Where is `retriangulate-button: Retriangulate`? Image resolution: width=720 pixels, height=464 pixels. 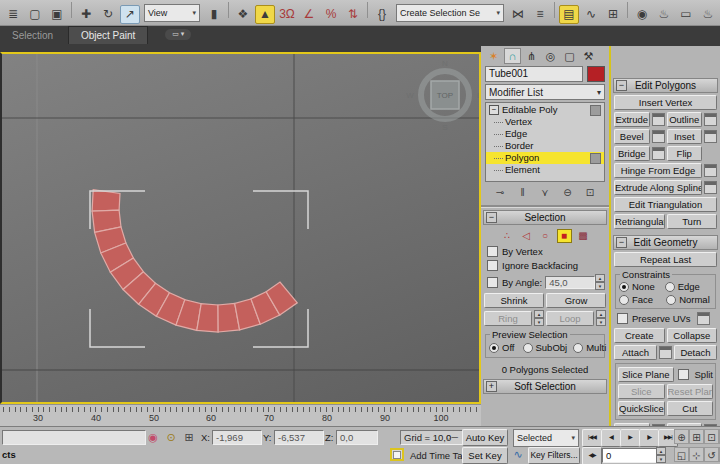 retriangulate-button: Retriangulate is located at coordinates (640, 222).